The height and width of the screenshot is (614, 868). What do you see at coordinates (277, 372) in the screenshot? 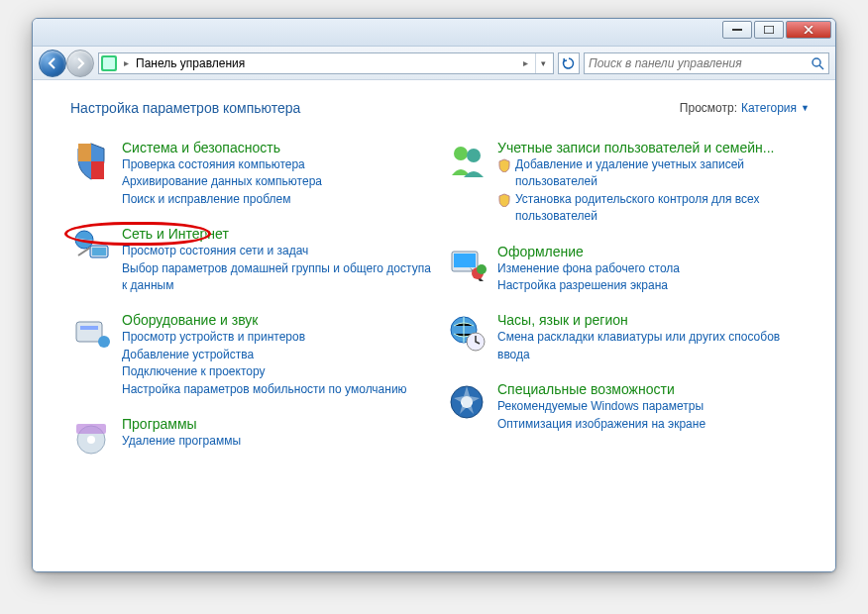
I see `sublink: Подключение к проектору` at bounding box center [277, 372].